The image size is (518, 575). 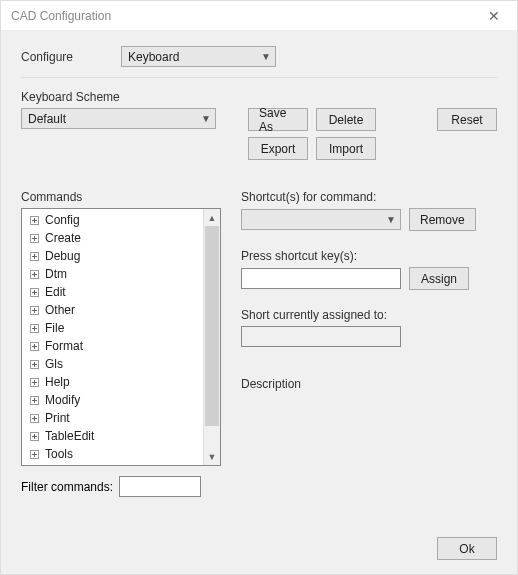 What do you see at coordinates (160, 486) in the screenshot?
I see `filter-input` at bounding box center [160, 486].